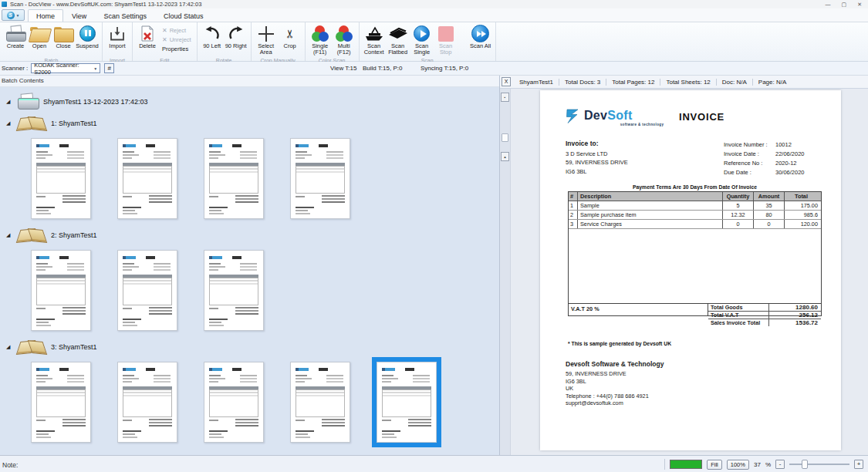 This screenshot has height=472, width=868. I want to click on rotate-right-button: 90 Right, so click(236, 41).